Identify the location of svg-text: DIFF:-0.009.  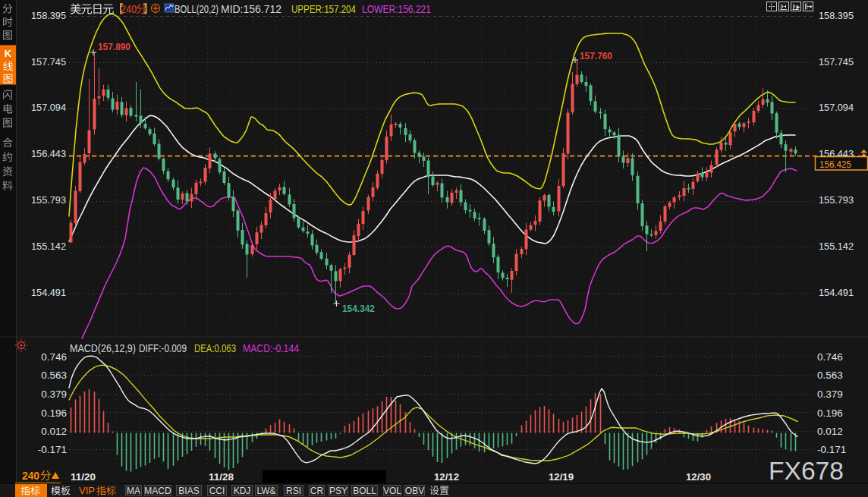
(162, 348).